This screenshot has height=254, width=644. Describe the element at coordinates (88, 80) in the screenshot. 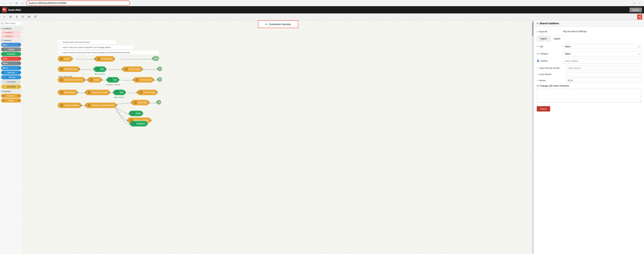

I see `active-left-port` at that location.